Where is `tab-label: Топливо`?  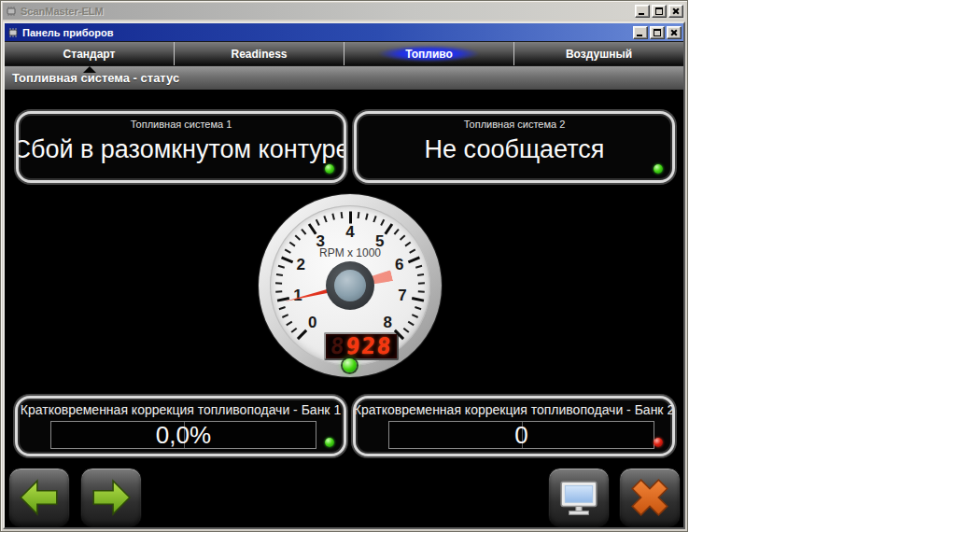 tab-label: Топливо is located at coordinates (429, 54).